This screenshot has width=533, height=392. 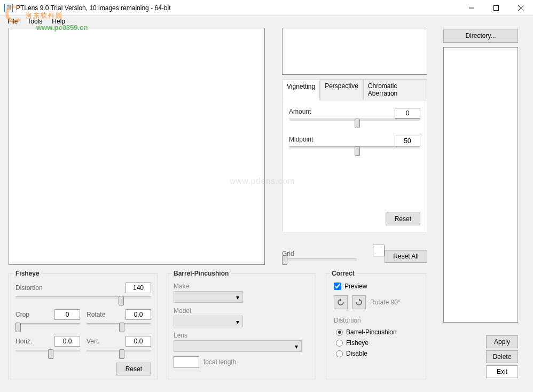 What do you see at coordinates (238, 346) in the screenshot?
I see `lens-select: ▾` at bounding box center [238, 346].